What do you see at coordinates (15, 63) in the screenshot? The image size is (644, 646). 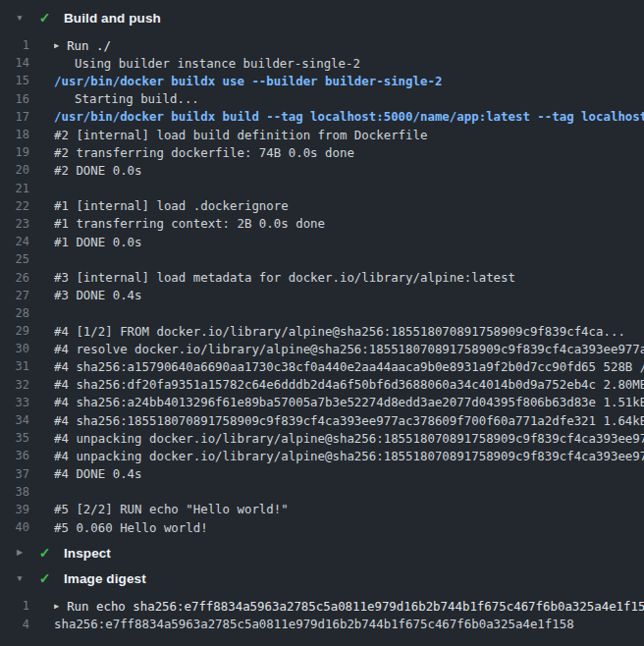 I see `line-number: 14` at bounding box center [15, 63].